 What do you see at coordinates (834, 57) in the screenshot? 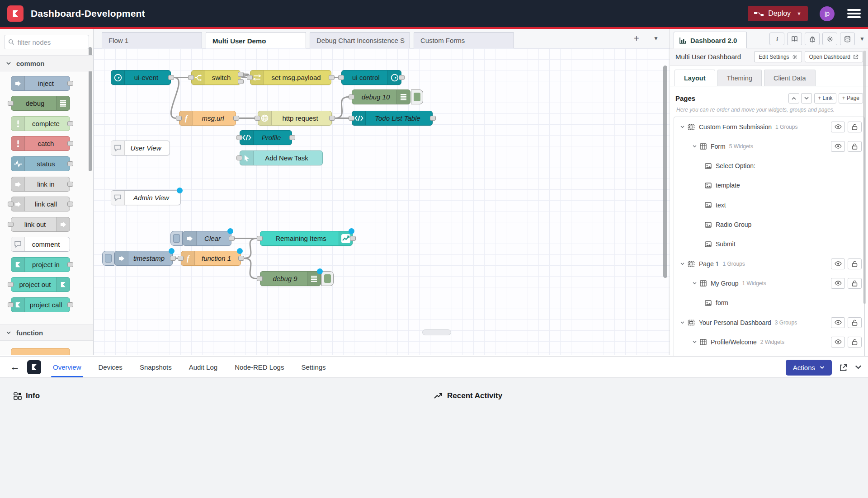
I see `open-dashboard-button: Open Dashboard` at bounding box center [834, 57].